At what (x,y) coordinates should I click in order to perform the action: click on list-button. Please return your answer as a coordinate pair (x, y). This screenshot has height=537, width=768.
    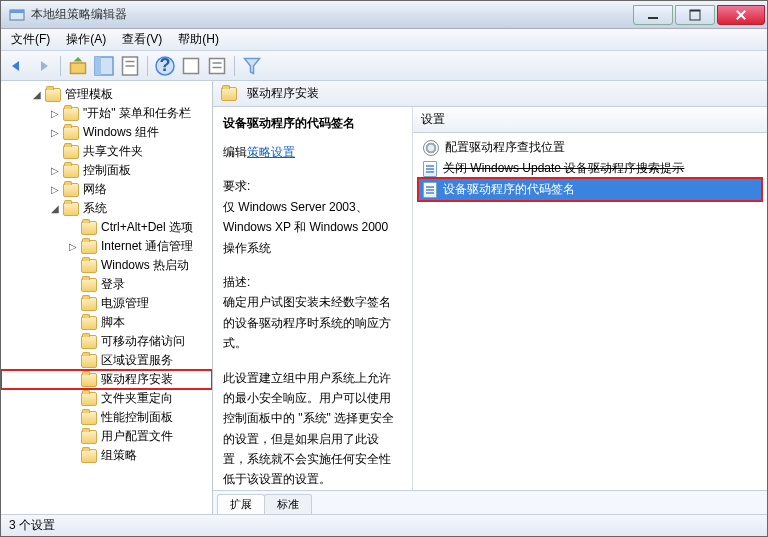
    Looking at the image, I should click on (217, 66).